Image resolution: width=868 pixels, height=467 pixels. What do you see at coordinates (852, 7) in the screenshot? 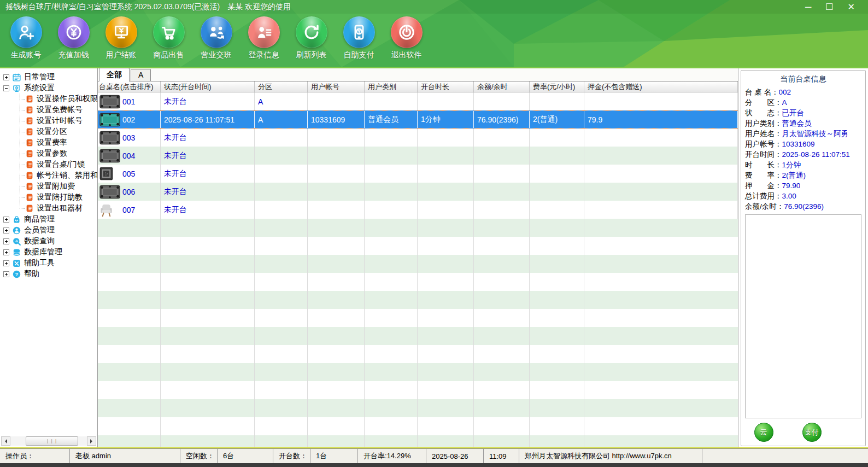
I see `close-icon: ✕` at bounding box center [852, 7].